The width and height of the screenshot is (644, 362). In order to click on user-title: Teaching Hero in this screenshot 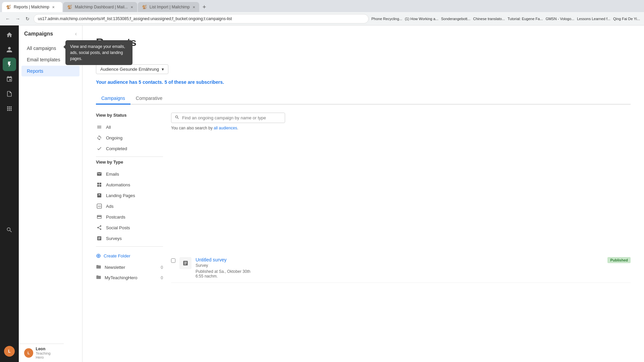, I will do `click(47, 355)`.